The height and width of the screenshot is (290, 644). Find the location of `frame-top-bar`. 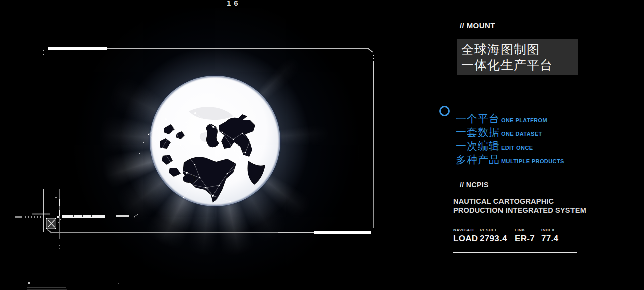

frame-top-bar is located at coordinates (78, 48).